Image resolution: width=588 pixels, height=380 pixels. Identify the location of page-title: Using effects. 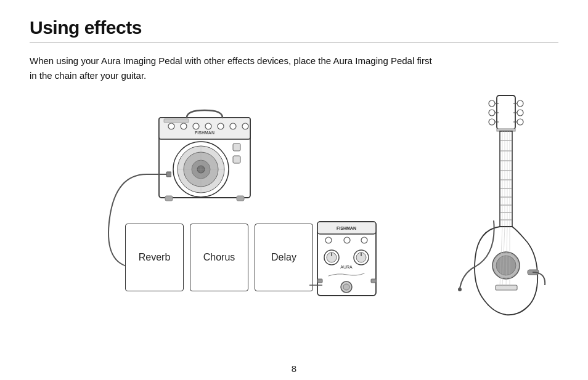
(294, 28).